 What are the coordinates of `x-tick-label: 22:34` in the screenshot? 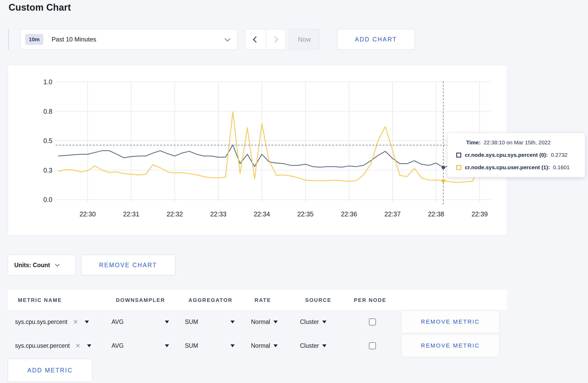 It's located at (262, 214).